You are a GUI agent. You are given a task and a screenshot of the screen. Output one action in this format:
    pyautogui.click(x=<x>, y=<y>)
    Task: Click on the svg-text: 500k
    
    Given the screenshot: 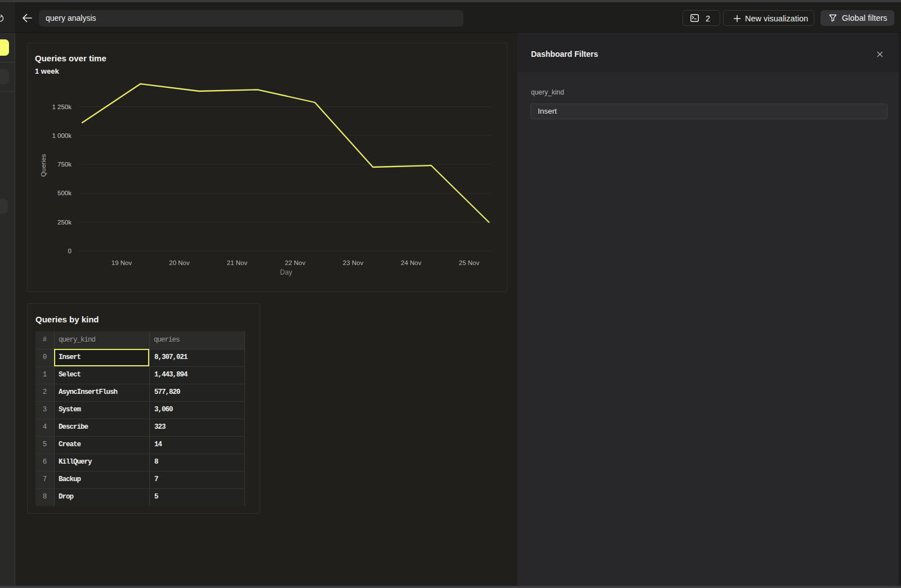 What is the action you would take?
    pyautogui.click(x=64, y=193)
    